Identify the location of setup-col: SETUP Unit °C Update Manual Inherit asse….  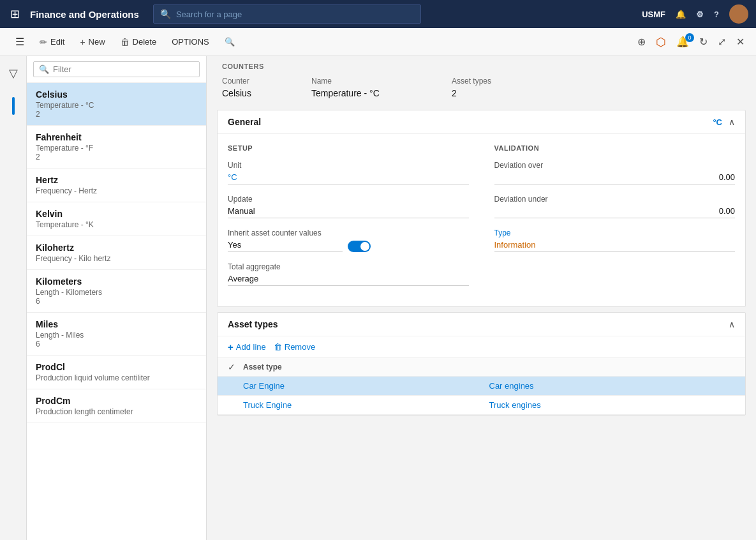
(348, 220).